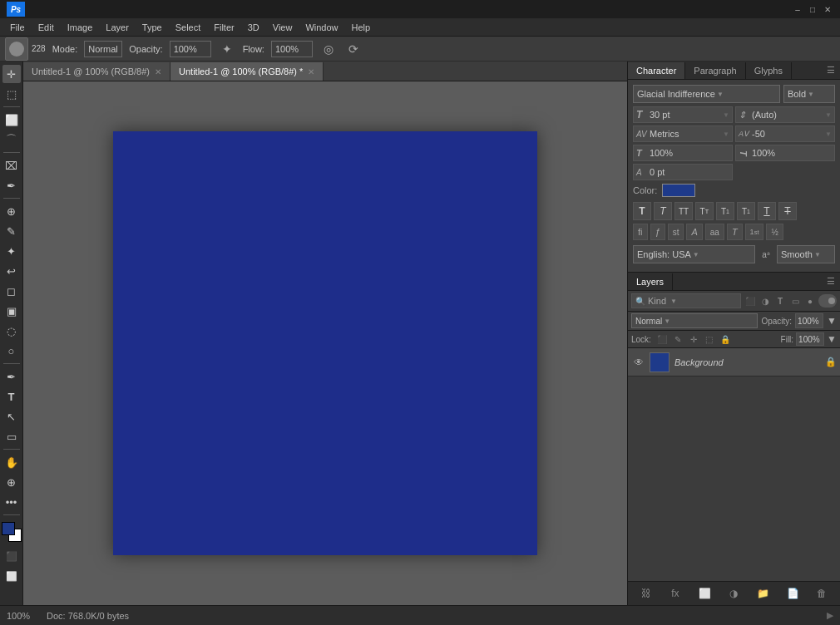 The width and height of the screenshot is (840, 625). Describe the element at coordinates (715, 71) in the screenshot. I see `tab-paragraph: Paragraph` at that location.